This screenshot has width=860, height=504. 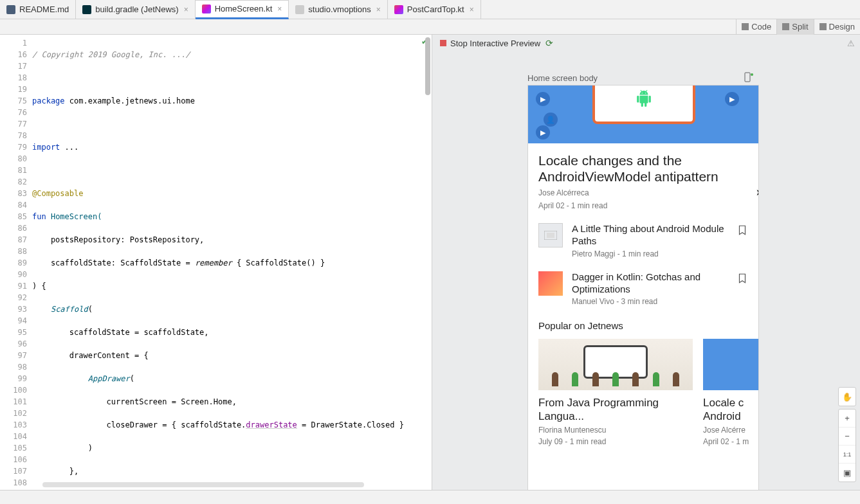 What do you see at coordinates (643, 323) in the screenshot?
I see `section-heading: Popular on Jetnews` at bounding box center [643, 323].